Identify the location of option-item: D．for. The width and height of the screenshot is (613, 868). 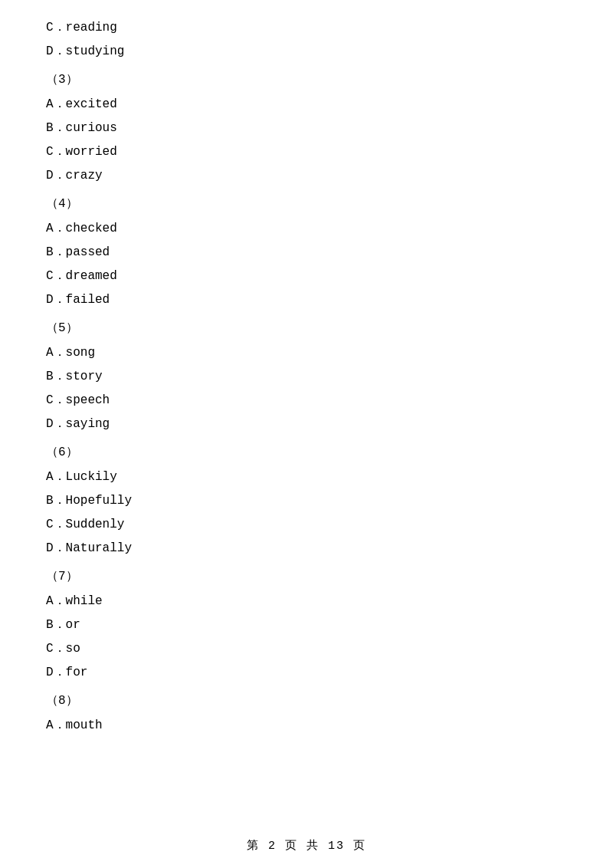
(306, 673).